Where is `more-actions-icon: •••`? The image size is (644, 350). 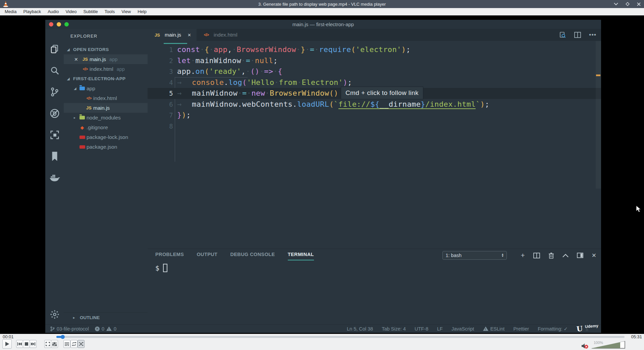
more-actions-icon: ••• is located at coordinates (593, 35).